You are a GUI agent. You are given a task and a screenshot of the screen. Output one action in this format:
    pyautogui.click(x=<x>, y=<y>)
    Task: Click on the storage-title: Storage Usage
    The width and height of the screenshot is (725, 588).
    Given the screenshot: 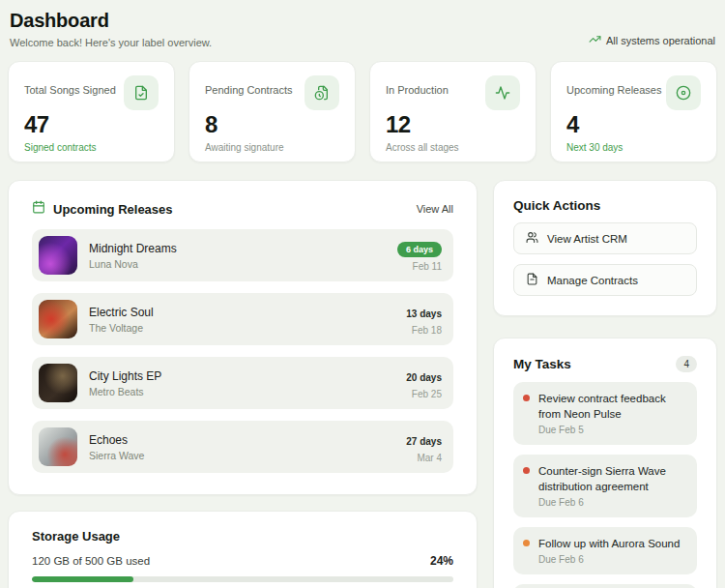 What is the action you would take?
    pyautogui.click(x=243, y=536)
    